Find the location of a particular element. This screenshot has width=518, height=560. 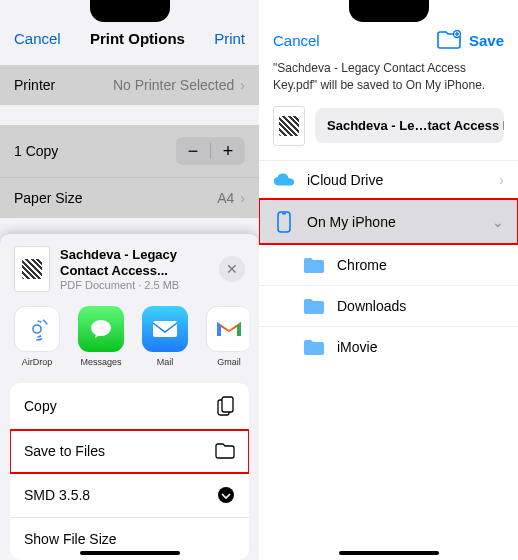

printer-row: Printer No Printer Selected › is located at coordinates (130, 85).